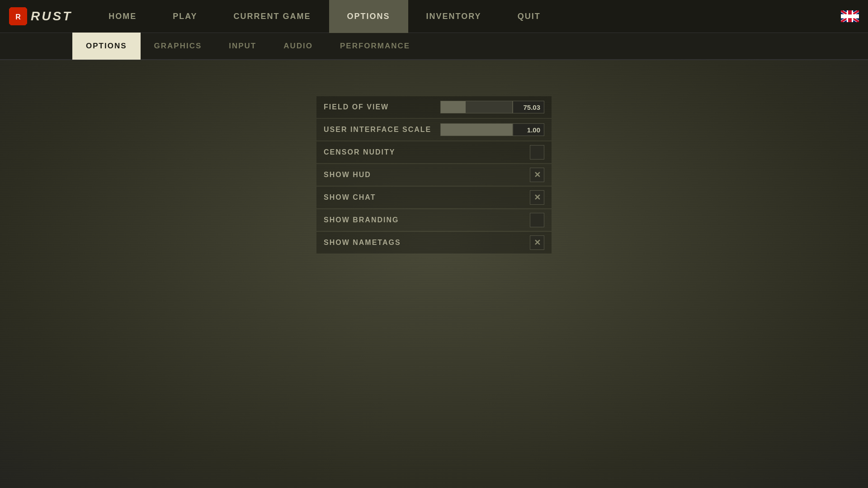  What do you see at coordinates (18, 17) in the screenshot?
I see `svg-text: R` at bounding box center [18, 17].